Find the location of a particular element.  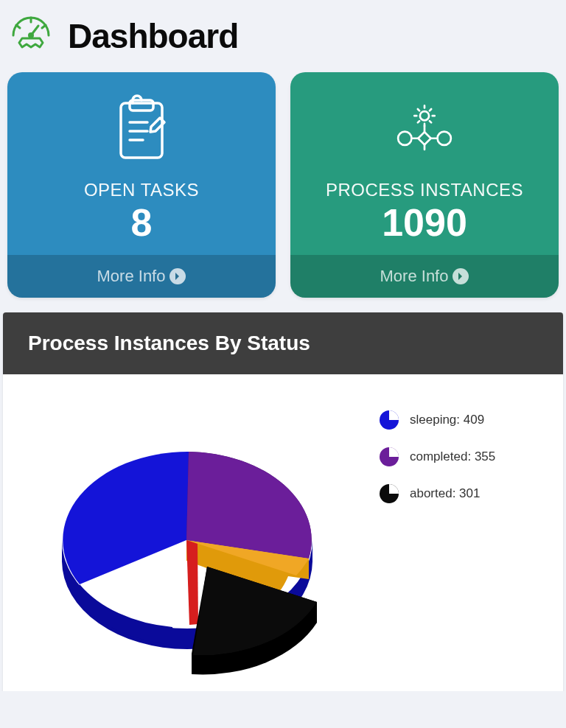

card-process-instances: PROCESS INSTANCES 1090 More Info is located at coordinates (424, 185).